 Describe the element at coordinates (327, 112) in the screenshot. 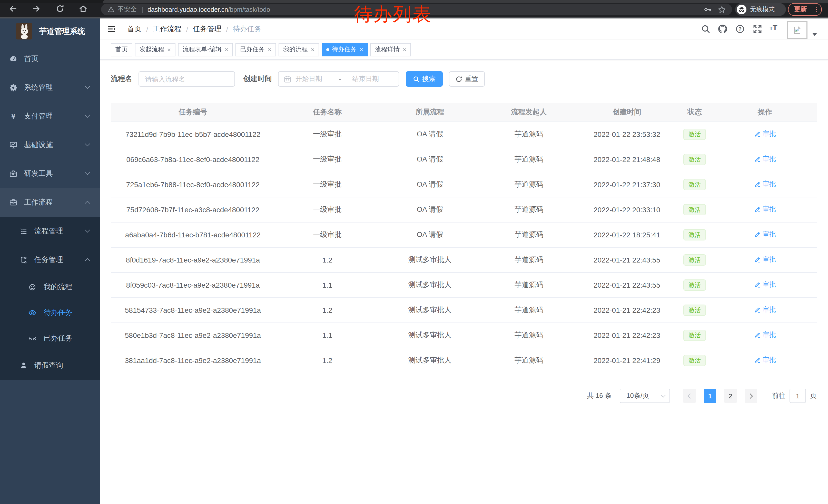

I see `col-task-name: 任务名称` at that location.